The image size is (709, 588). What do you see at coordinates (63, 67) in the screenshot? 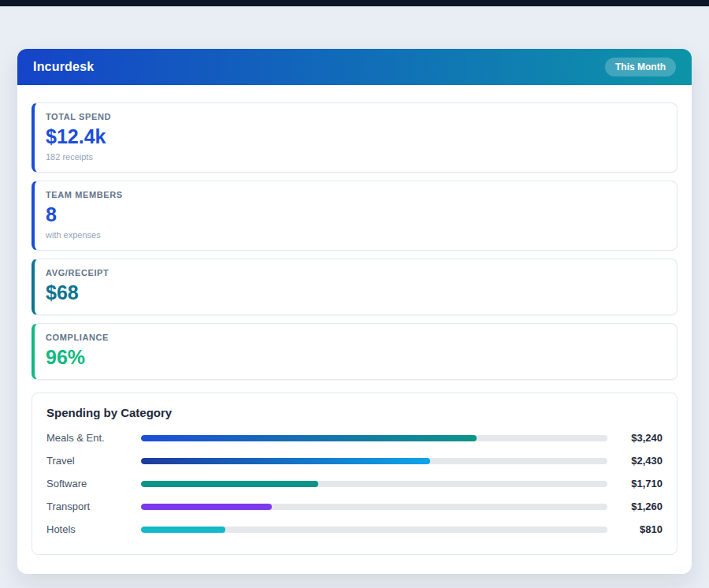
I see `app-title: Incurdesk` at bounding box center [63, 67].